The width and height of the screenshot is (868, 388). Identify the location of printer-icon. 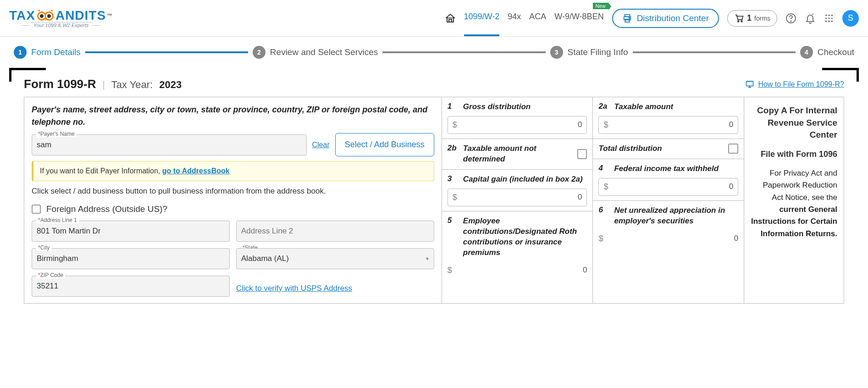
(627, 18).